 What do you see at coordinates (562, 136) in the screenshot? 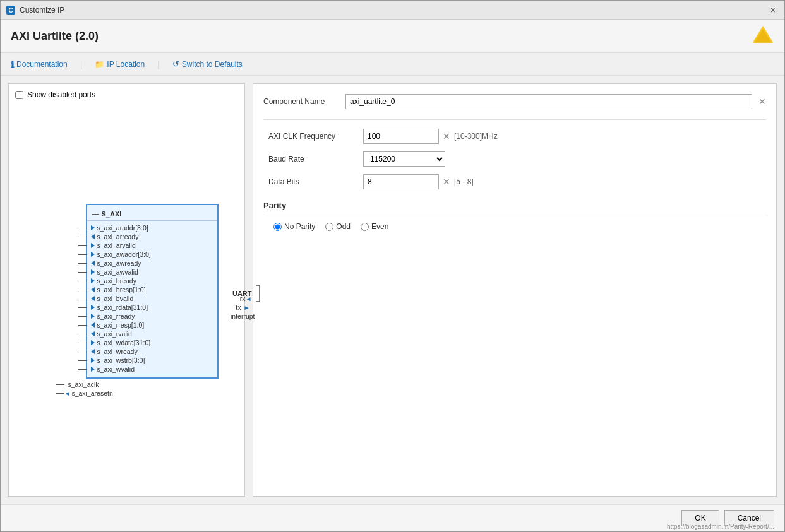
I see `axi-clk-cell: ✕ [10-300]MHz` at bounding box center [562, 136].